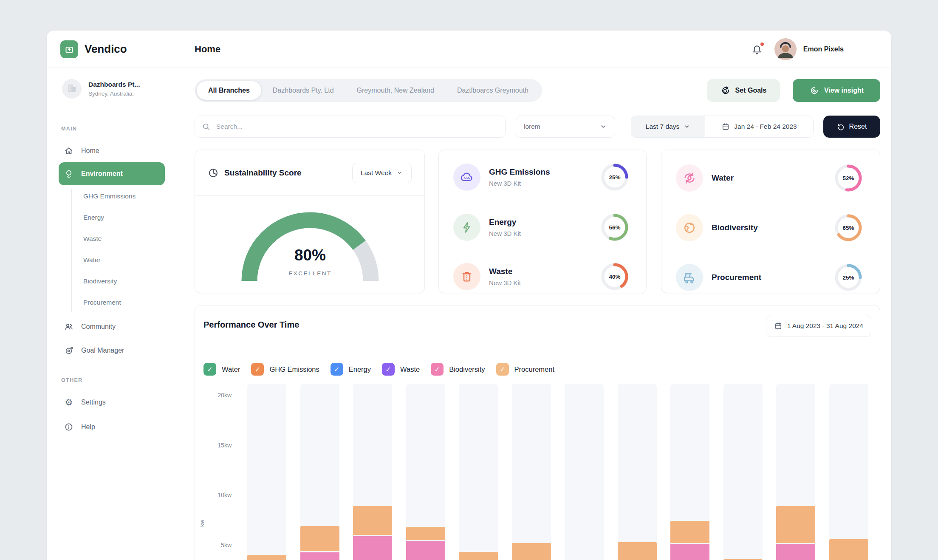 This screenshot has width=938, height=560. I want to click on metric-row-water: Water 52%, so click(769, 178).